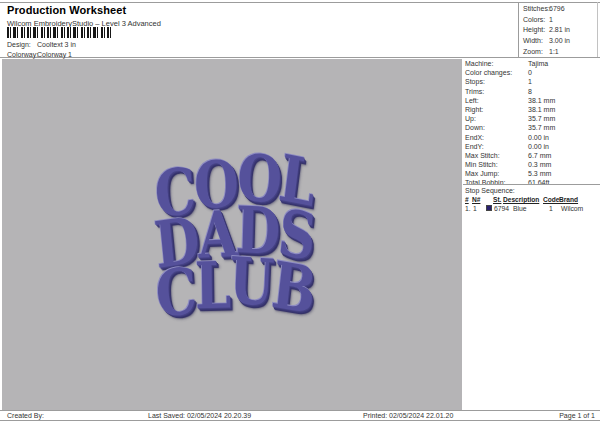  What do you see at coordinates (467, 200) in the screenshot?
I see `stop-col-num: #` at bounding box center [467, 200].